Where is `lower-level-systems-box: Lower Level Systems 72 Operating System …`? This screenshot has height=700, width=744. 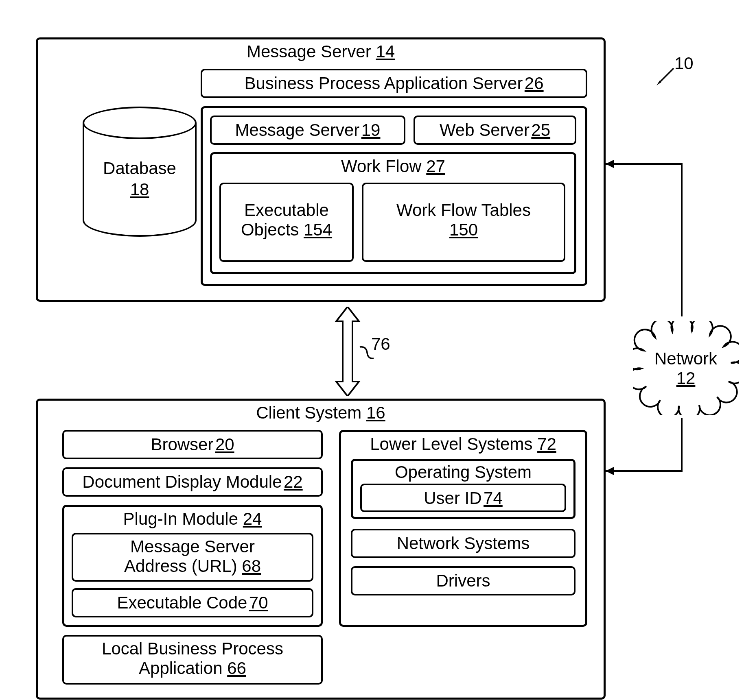 lower-level-systems-box: Lower Level Systems 72 Operating System … is located at coordinates (463, 528).